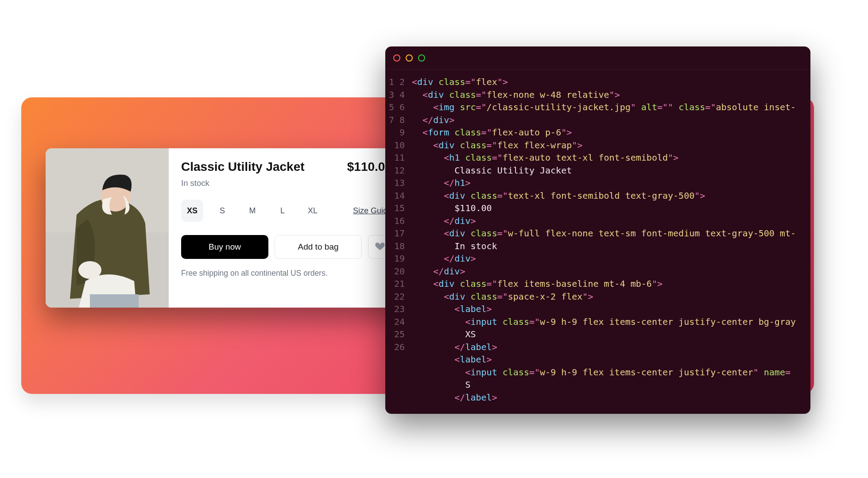 This screenshot has width=868, height=478. What do you see at coordinates (287, 183) in the screenshot?
I see `stock-status: In stock` at bounding box center [287, 183].